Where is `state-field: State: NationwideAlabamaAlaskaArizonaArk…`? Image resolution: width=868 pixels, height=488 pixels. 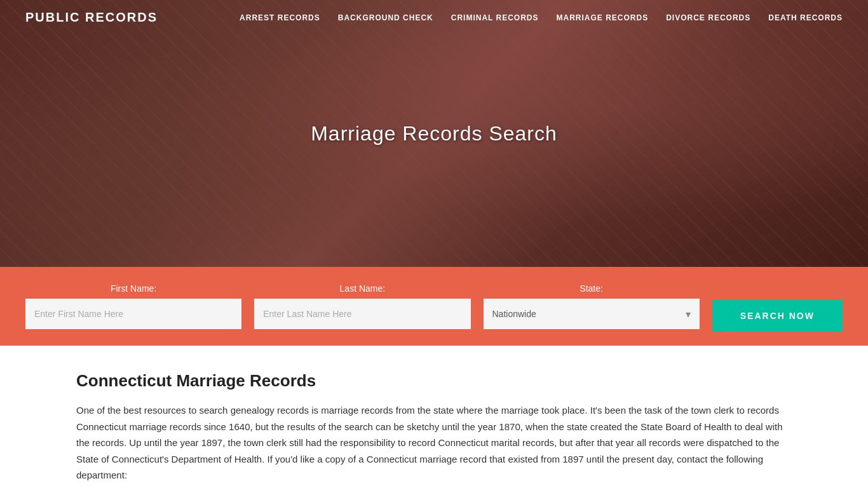
state-field: State: NationwideAlabamaAlaskaArizonaArk… is located at coordinates (592, 306).